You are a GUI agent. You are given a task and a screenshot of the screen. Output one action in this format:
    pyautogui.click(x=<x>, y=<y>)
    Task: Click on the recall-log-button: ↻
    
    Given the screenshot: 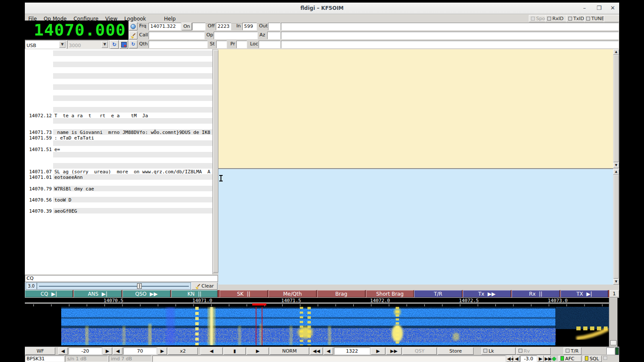 What is the action you would take?
    pyautogui.click(x=133, y=45)
    